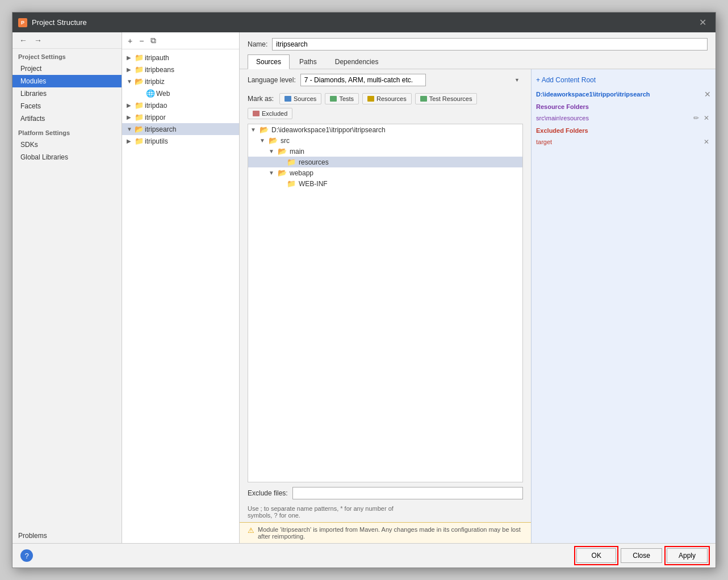 This screenshot has height=580, width=728. What do you see at coordinates (67, 106) in the screenshot?
I see `sidebar-item-facets: Facets` at bounding box center [67, 106].